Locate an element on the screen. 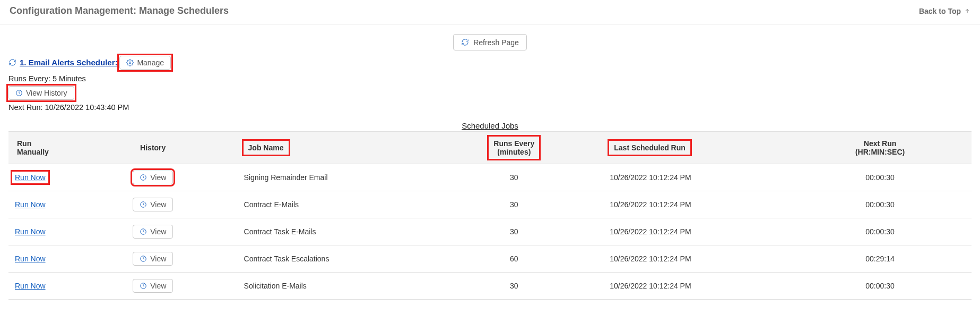 This screenshot has width=980, height=314. manage-label: Manage is located at coordinates (151, 63).